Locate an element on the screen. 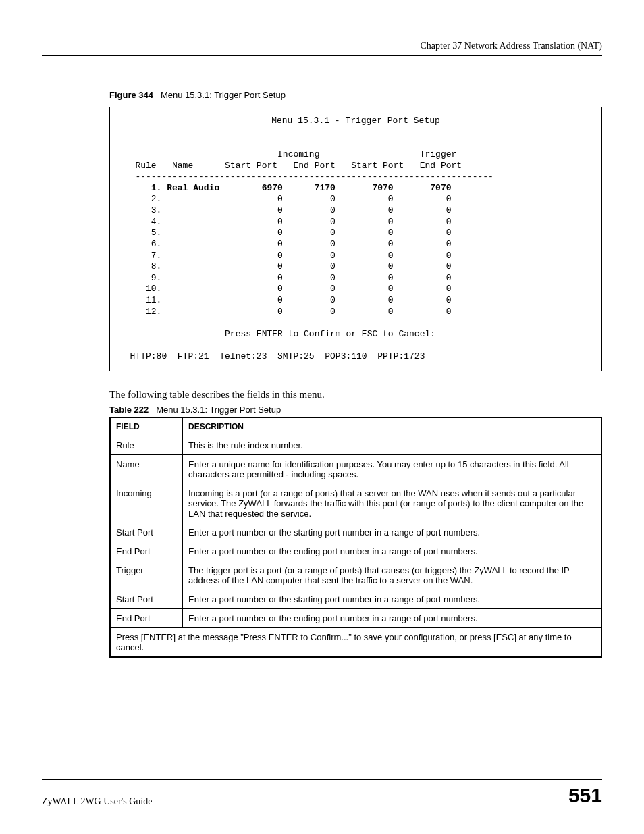 The height and width of the screenshot is (834, 644). table-row: TriggerThe trigger port is a port (or a … is located at coordinates (356, 575).